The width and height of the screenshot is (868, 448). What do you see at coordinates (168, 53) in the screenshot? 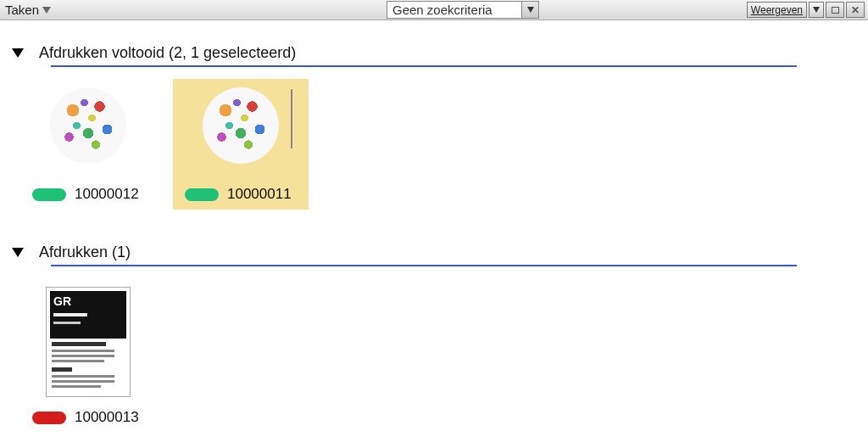
I see `section-title-completed: Afdrukken voltooid (2, 1 geselecteerd)` at bounding box center [168, 53].